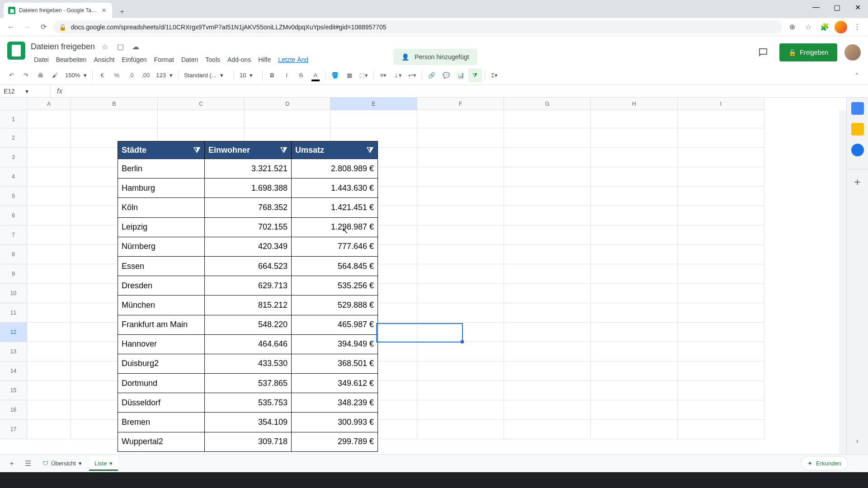  Describe the element at coordinates (857, 75) in the screenshot. I see `collapse-toolbar-button: ⌃` at that location.